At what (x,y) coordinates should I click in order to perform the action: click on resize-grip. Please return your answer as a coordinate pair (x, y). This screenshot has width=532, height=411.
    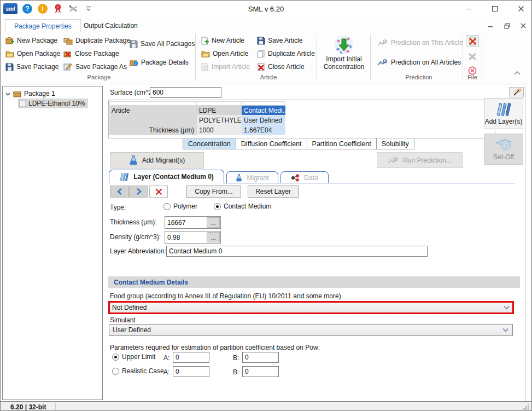
    Looking at the image, I should click on (526, 407).